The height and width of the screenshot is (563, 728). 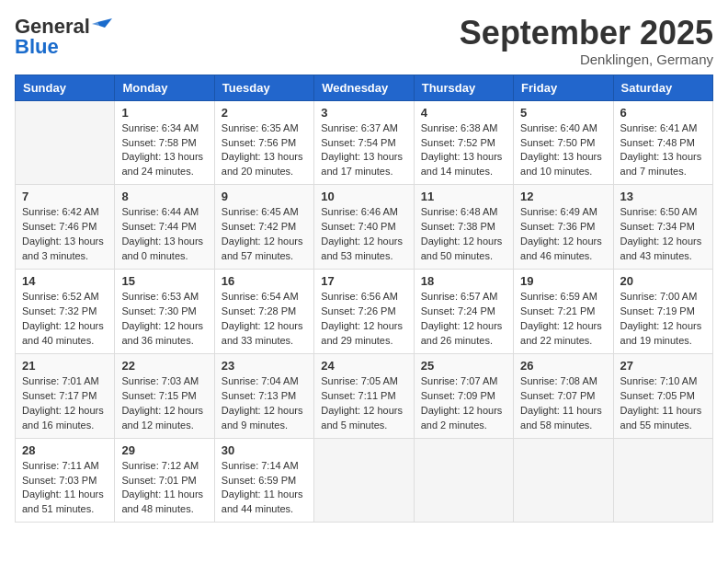 What do you see at coordinates (164, 235) in the screenshot?
I see `day-info: Sunrise: 6:44 AM Sunset: 7:44 PM Dayligh…` at bounding box center [164, 235].